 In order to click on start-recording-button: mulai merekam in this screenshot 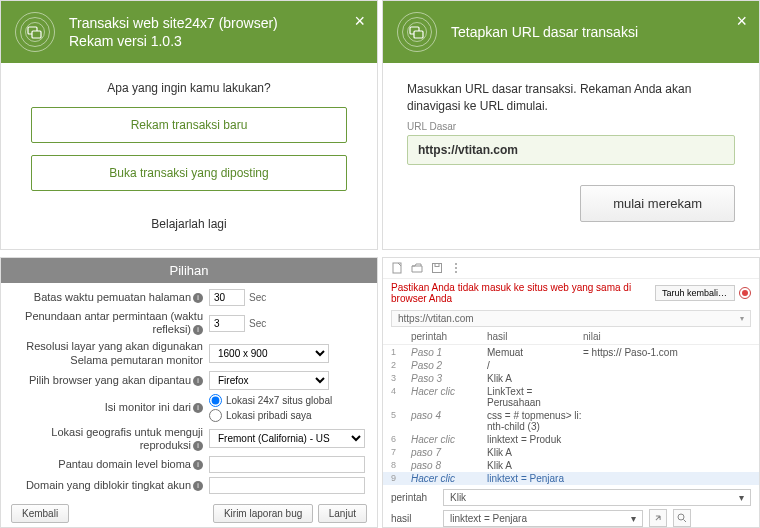, I will do `click(658, 204)`.